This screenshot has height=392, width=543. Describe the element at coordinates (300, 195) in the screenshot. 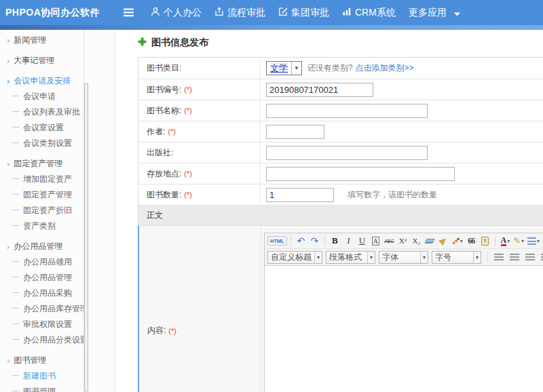

I see `quantity-input` at that location.